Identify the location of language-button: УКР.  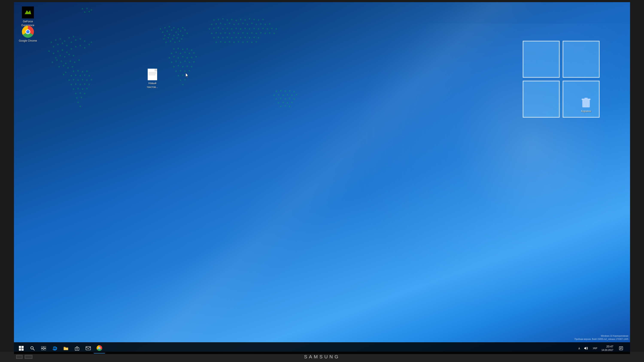
(595, 348).